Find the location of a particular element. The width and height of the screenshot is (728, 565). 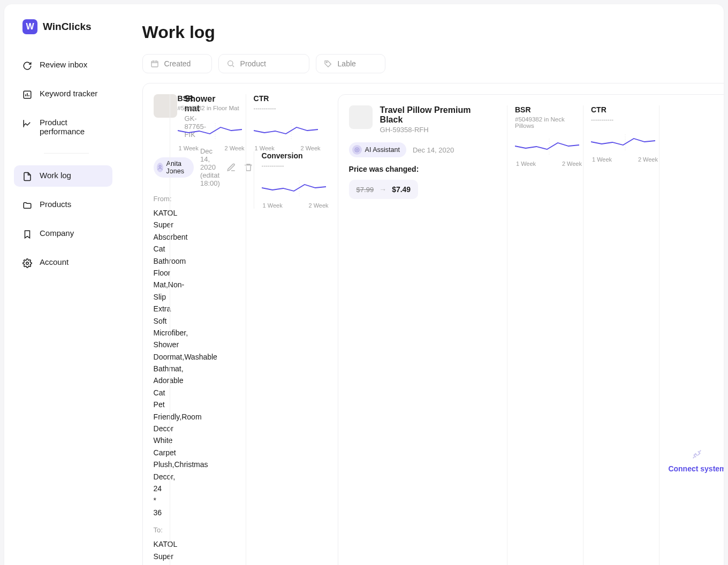

product-thumbnail is located at coordinates (361, 117).